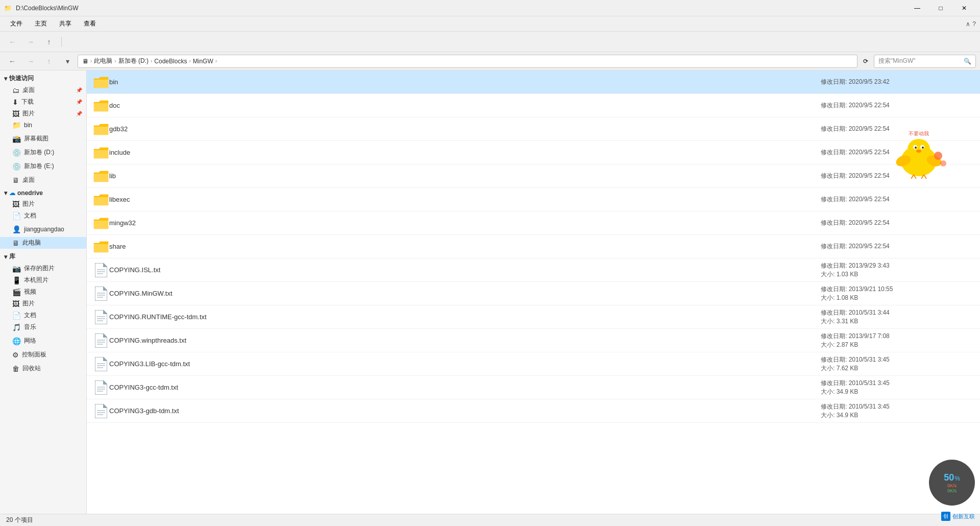  What do you see at coordinates (43, 113) in the screenshot?
I see `sidebar-item-pictures: 🖼 图片 📌` at bounding box center [43, 113].